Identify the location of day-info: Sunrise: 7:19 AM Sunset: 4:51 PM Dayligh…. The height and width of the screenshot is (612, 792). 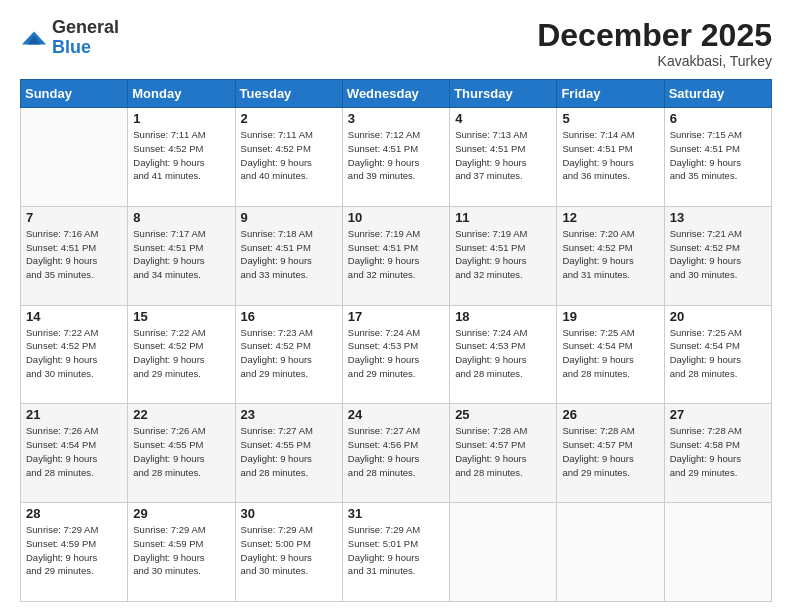
(503, 254).